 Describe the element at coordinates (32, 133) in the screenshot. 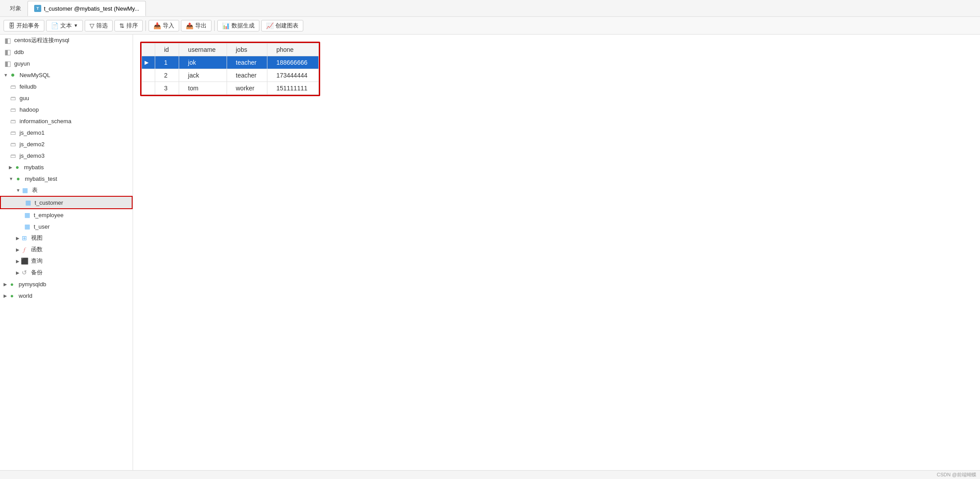

I see `sidebar-label-jsdemo1: js_demo1` at that location.